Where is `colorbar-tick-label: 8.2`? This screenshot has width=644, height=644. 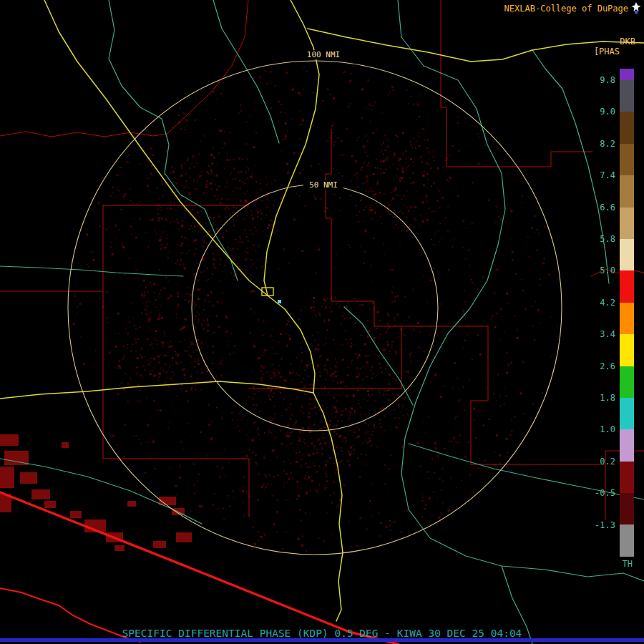
colorbar-tick-label: 8.2 is located at coordinates (608, 144).